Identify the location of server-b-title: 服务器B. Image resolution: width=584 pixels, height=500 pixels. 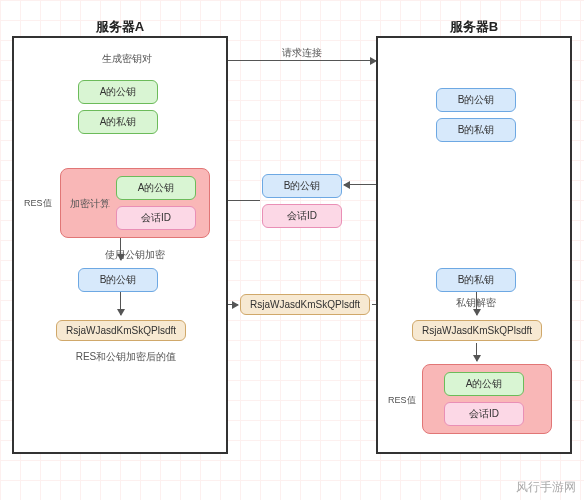
(474, 27).